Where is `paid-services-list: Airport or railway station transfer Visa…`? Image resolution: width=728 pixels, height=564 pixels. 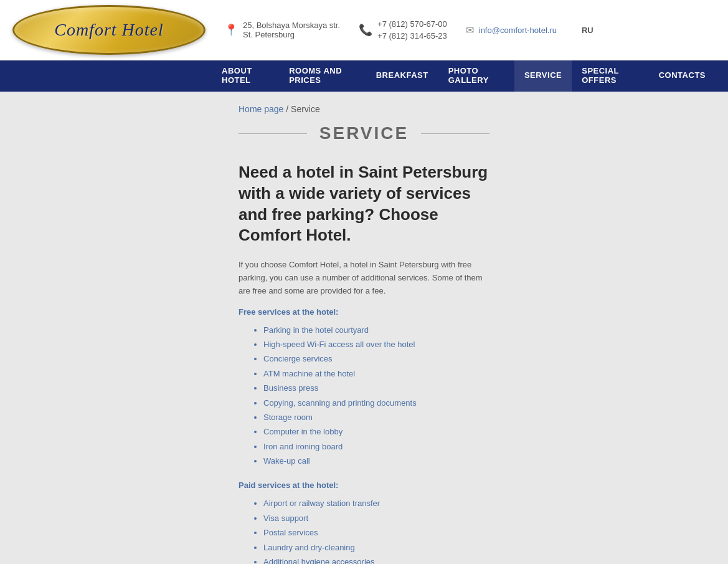 paid-services-list: Airport or railway station transfer Visa… is located at coordinates (364, 530).